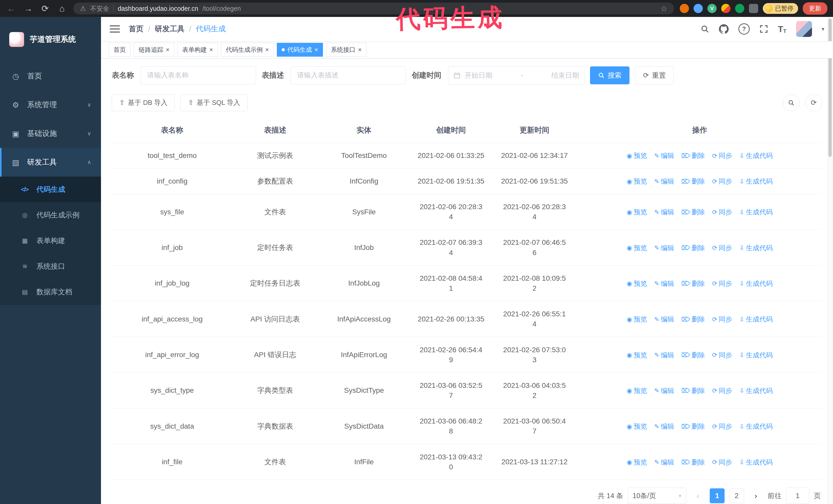 The height and width of the screenshot is (504, 833). I want to click on tag-form-builder: 表单构建 ×, so click(197, 50).